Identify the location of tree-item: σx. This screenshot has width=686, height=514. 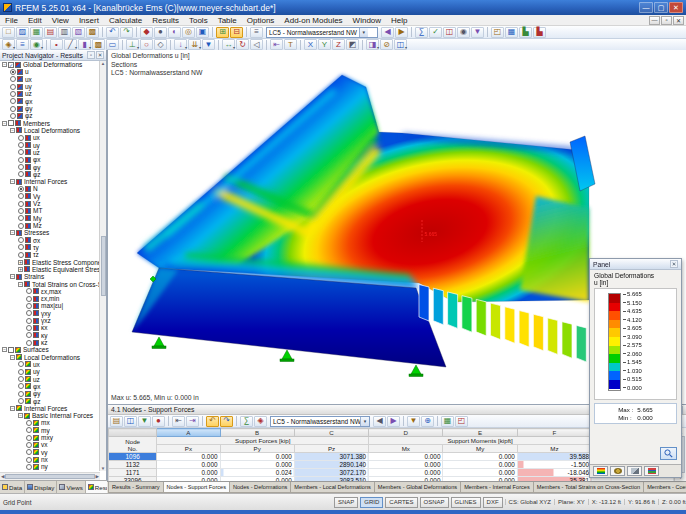
(50, 240).